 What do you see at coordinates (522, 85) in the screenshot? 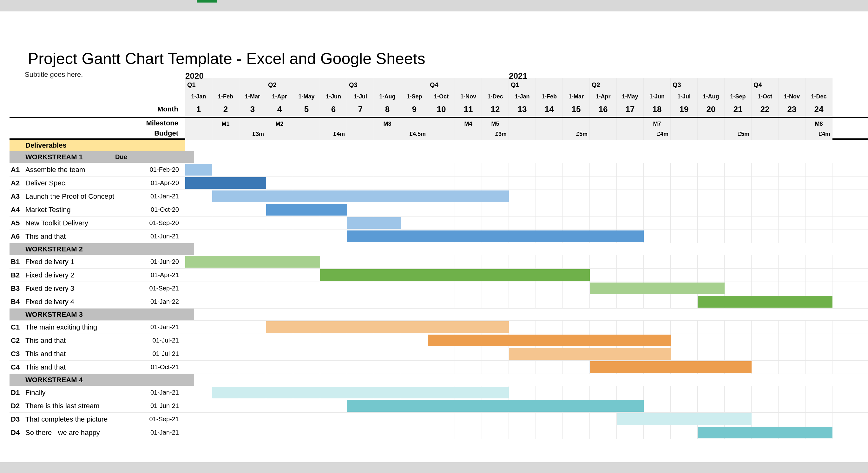
I see `month-cell: Q12021` at bounding box center [522, 85].